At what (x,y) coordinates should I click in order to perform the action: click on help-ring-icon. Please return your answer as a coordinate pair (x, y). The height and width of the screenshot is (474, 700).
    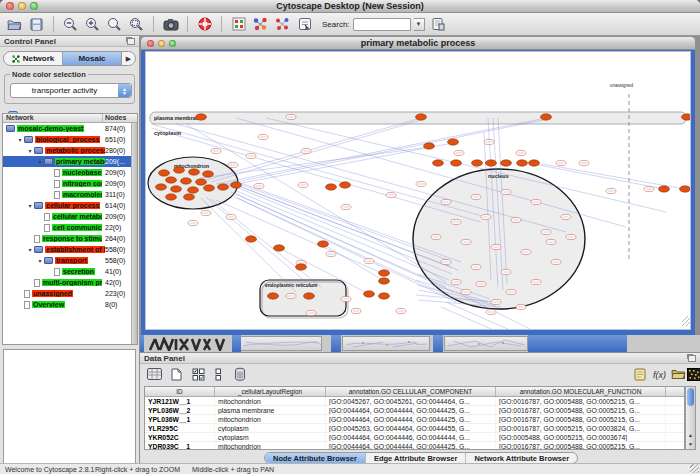
    Looking at the image, I should click on (204, 24).